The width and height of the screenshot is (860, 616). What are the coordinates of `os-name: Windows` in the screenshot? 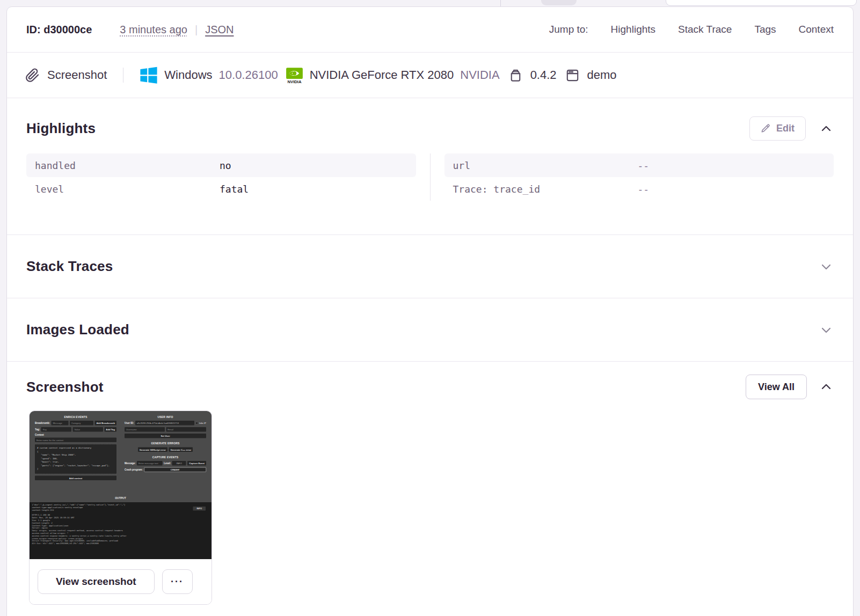 It's located at (188, 75).